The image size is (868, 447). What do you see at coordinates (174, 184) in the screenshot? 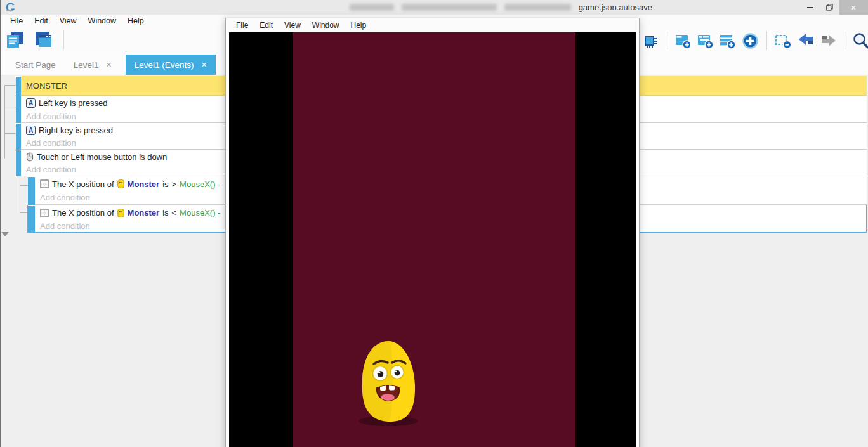
I see `condition-operator: >` at bounding box center [174, 184].